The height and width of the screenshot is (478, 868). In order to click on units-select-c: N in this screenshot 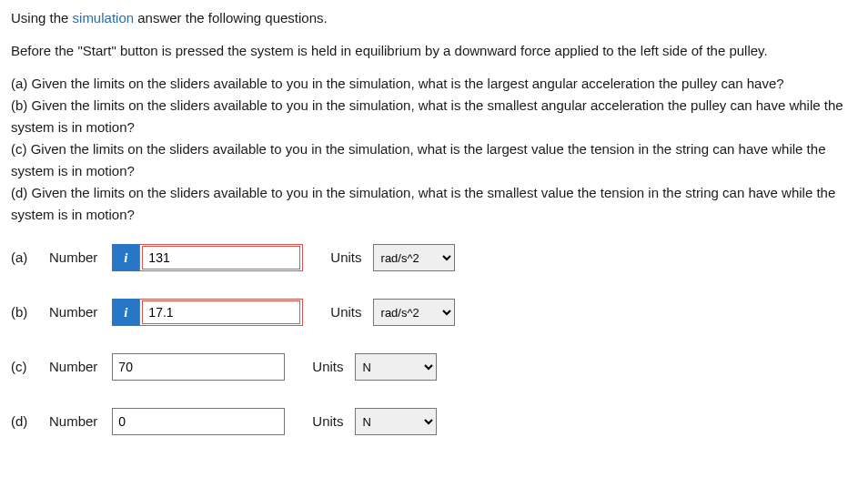, I will do `click(396, 367)`.